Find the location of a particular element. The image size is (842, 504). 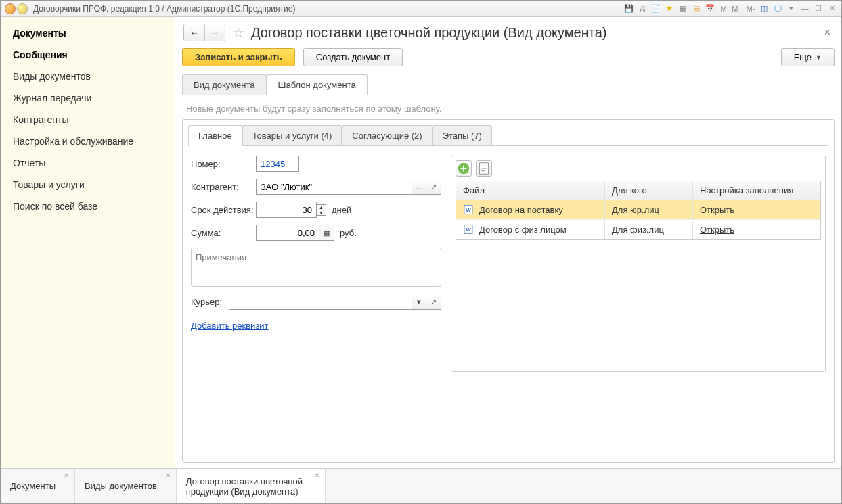

sidebar-item: Товары и услуги is located at coordinates (88, 185).